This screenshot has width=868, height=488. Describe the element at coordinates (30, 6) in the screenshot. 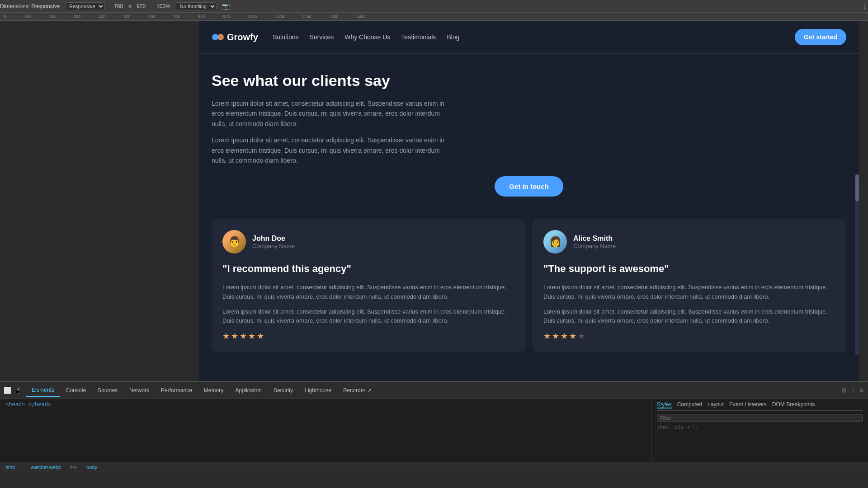

I see `dimensions-label: Dimensions: Responsive` at that location.